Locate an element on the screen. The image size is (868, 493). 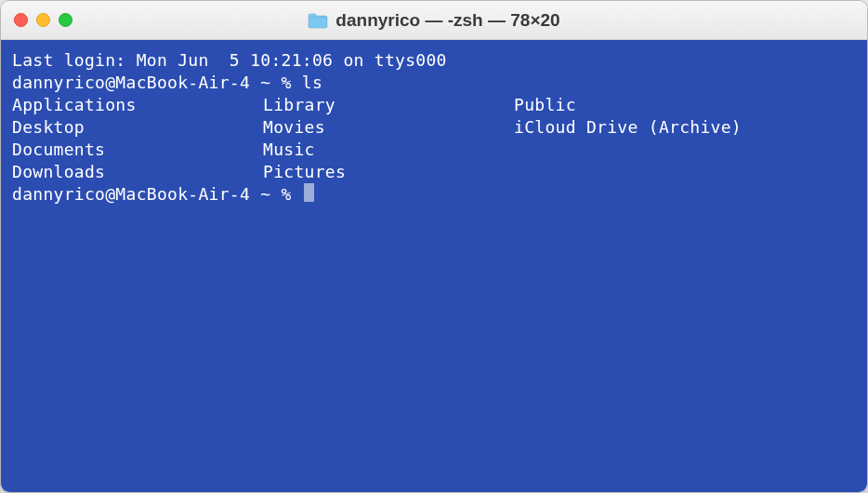
ls-item: Public is located at coordinates (685, 105).